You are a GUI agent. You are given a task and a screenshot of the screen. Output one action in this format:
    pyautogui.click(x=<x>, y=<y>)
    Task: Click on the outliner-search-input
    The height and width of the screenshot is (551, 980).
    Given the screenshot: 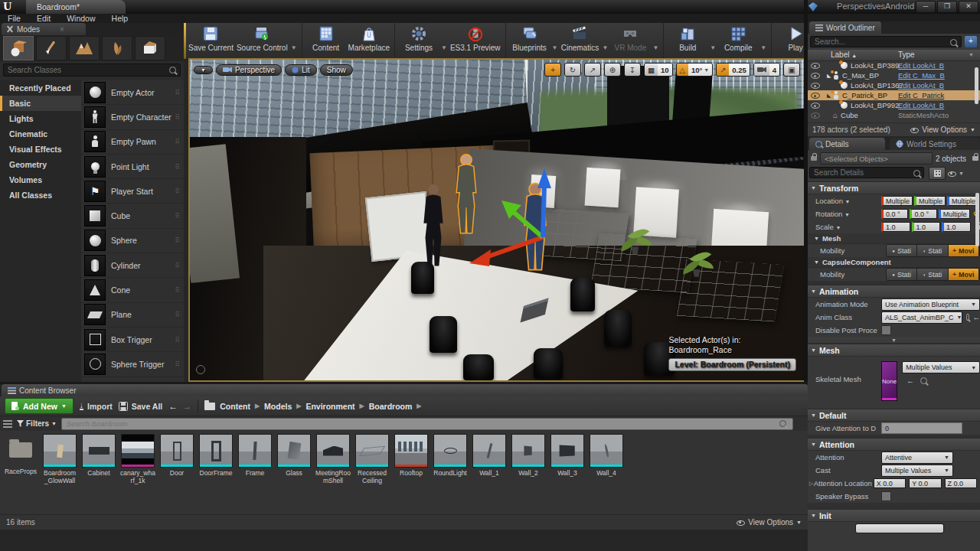 What is the action you would take?
    pyautogui.click(x=886, y=41)
    